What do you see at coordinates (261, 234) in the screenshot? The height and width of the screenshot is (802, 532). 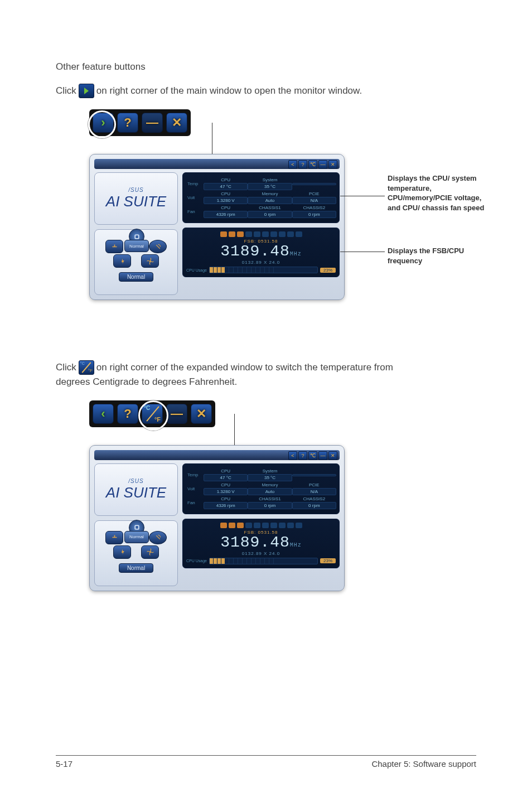 I see `tick-meter` at bounding box center [261, 234].